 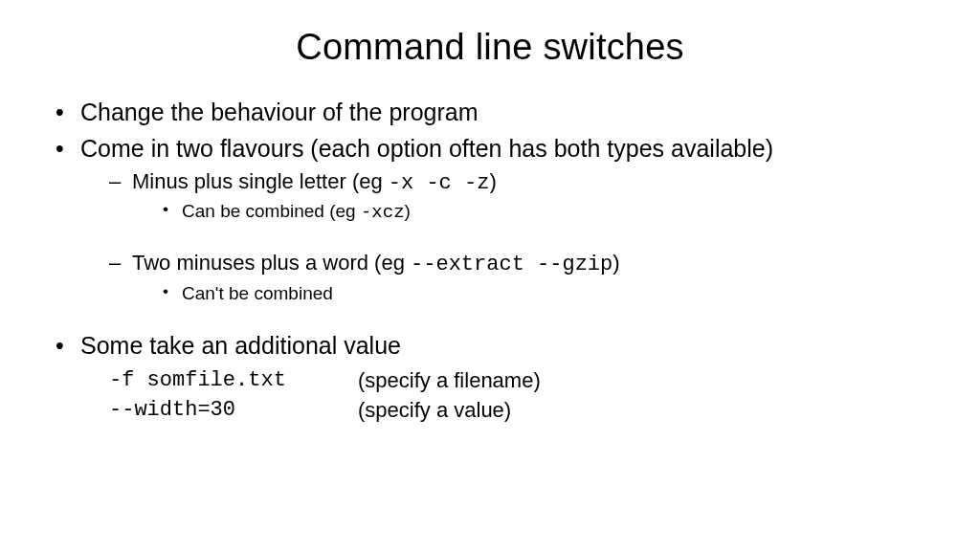 I want to click on slide-title: Command line switches, so click(x=490, y=48).